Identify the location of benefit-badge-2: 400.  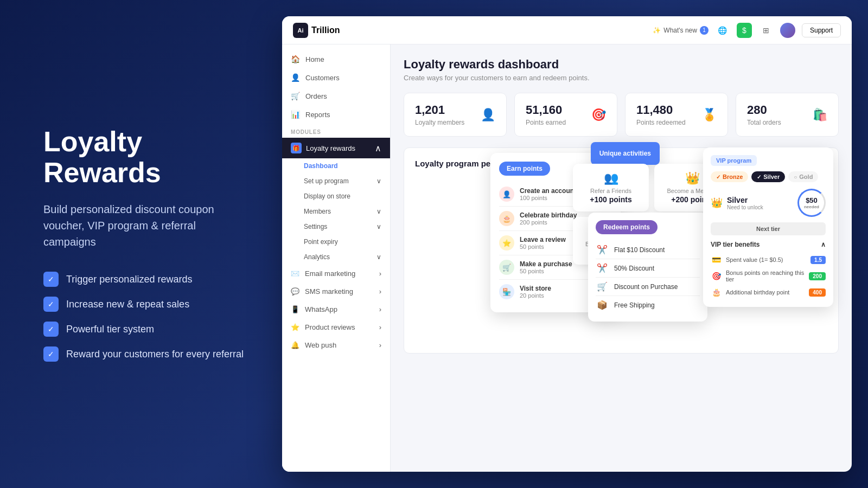
(817, 293).